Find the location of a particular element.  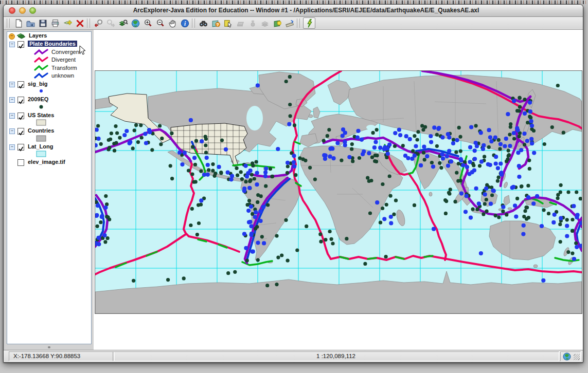

query-builder-button: ? is located at coordinates (216, 23).